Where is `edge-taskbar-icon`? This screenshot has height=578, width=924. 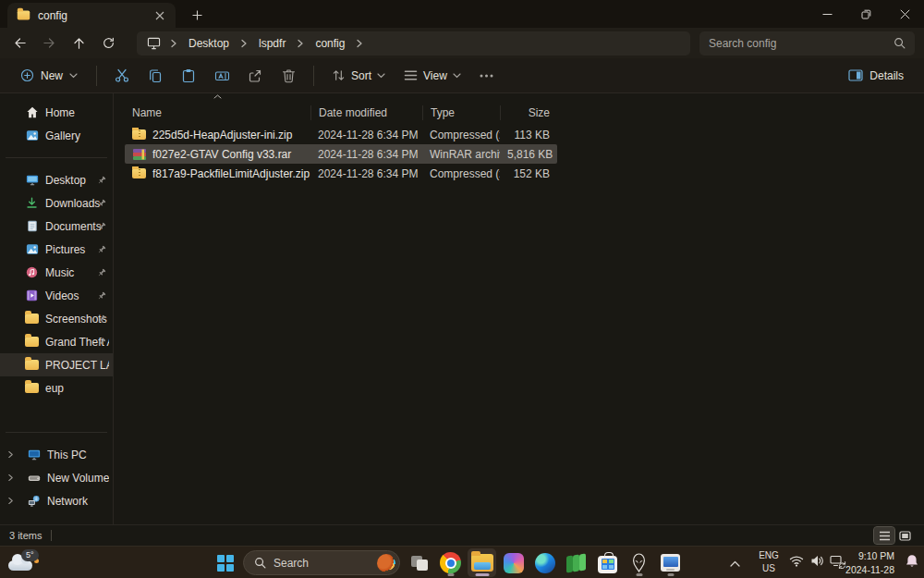
edge-taskbar-icon is located at coordinates (545, 562).